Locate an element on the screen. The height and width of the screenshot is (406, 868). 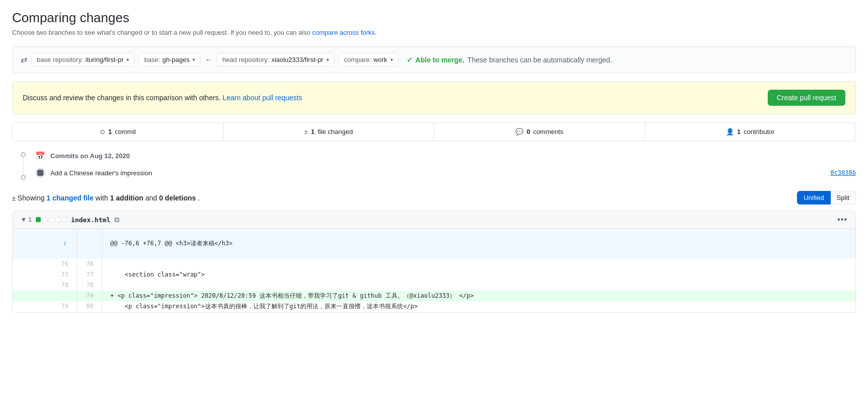
calendar-icon: 📅 is located at coordinates (40, 156).